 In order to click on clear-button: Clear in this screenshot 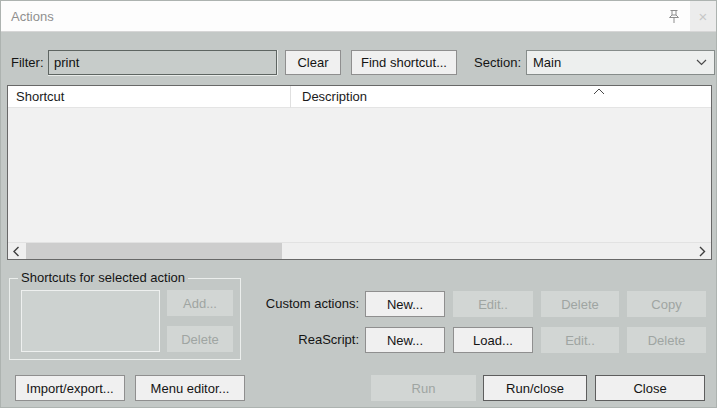, I will do `click(313, 62)`.